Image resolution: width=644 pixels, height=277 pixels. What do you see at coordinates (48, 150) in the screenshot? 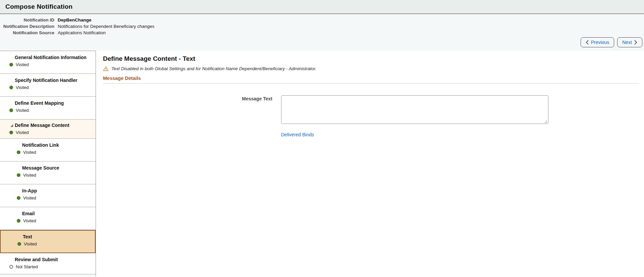
I see `sidebar-item-notification-link: Notification Link Visited` at bounding box center [48, 150].